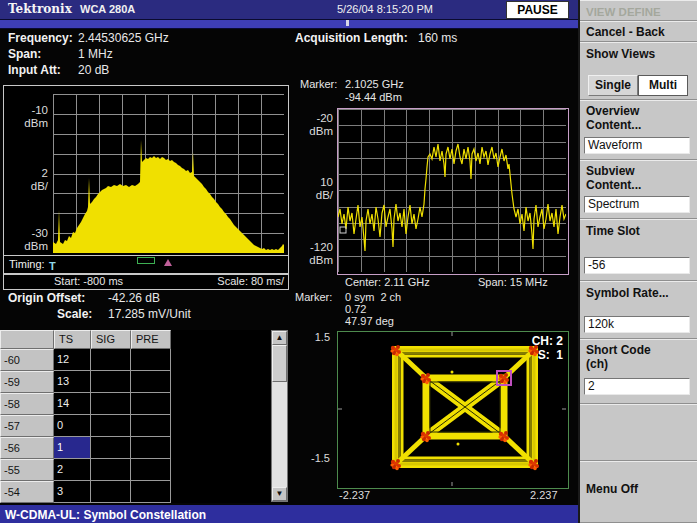 This screenshot has width=697, height=523. What do you see at coordinates (613, 86) in the screenshot?
I see `single-button: Single` at bounding box center [613, 86].